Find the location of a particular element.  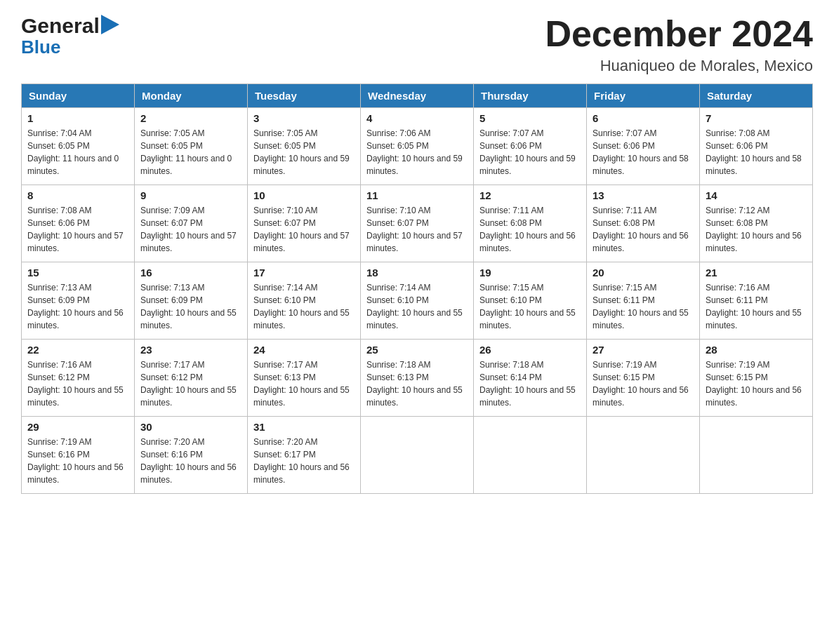

calendar-cell: 29 Sunrise: 7:19 AMSunset: 6:16 PMDaylig… is located at coordinates (79, 455).